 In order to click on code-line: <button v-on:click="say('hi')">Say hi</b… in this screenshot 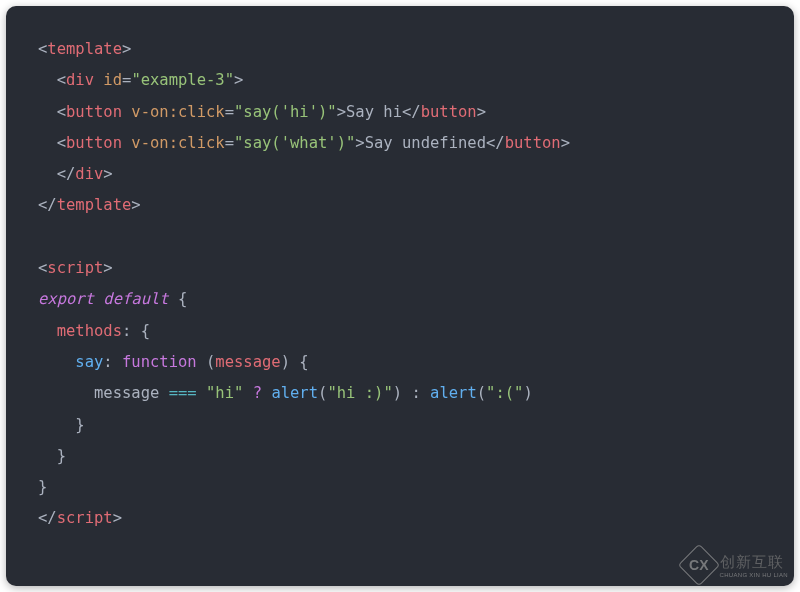, I will do `click(400, 112)`.